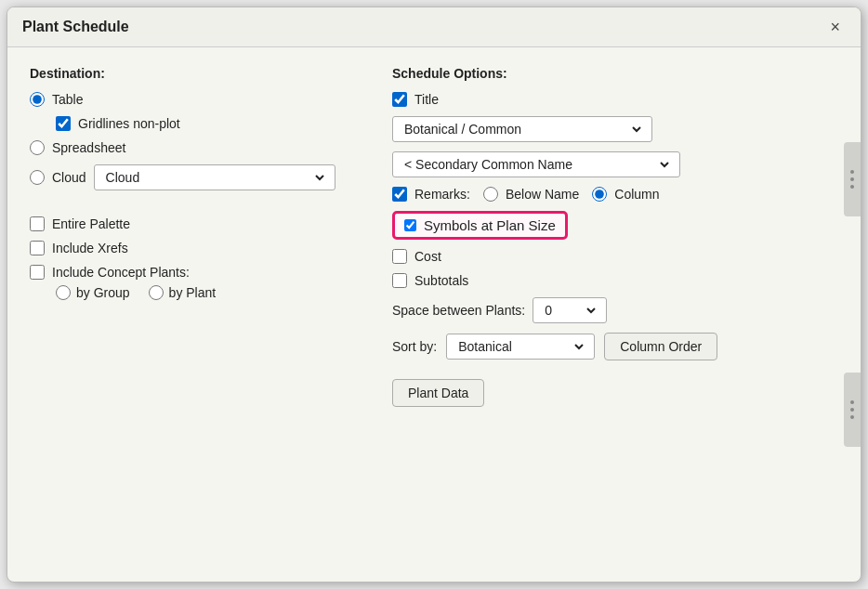 The image size is (868, 589). Describe the element at coordinates (543, 194) in the screenshot. I see `below-name-label: Below Name` at that location.